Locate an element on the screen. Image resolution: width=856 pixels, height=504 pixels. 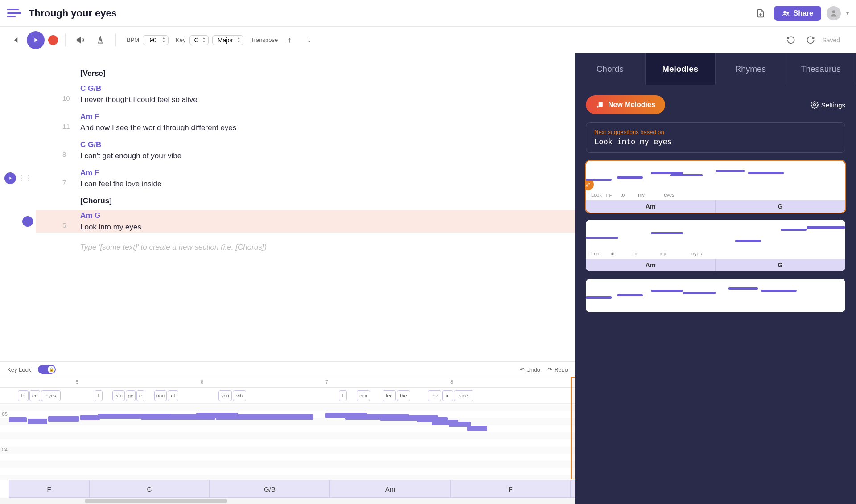
lyric-line: 10C G/BI never thought I could feel so a… is located at coordinates (305, 94).